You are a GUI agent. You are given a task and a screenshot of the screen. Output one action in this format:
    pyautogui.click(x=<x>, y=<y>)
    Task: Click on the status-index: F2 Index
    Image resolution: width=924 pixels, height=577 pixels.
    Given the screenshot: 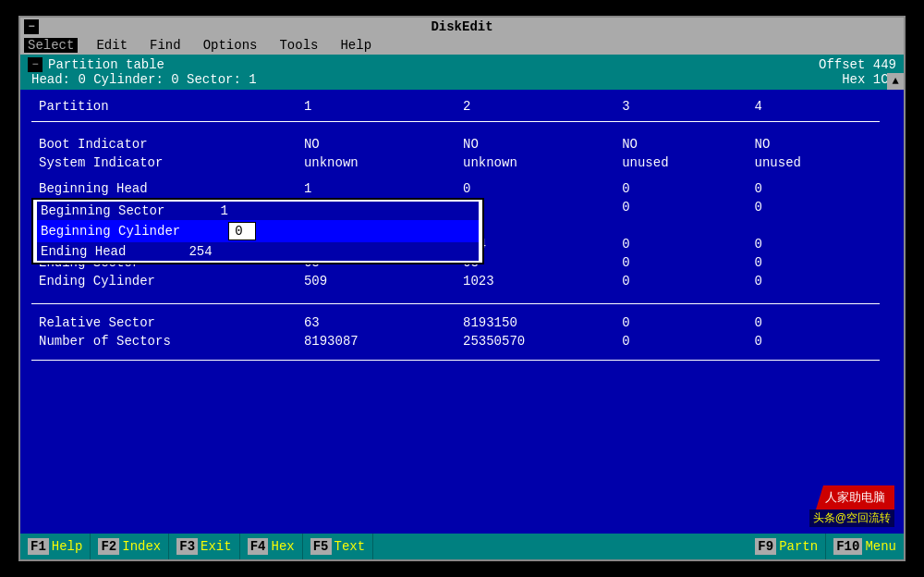 What is the action you would take?
    pyautogui.click(x=129, y=546)
    